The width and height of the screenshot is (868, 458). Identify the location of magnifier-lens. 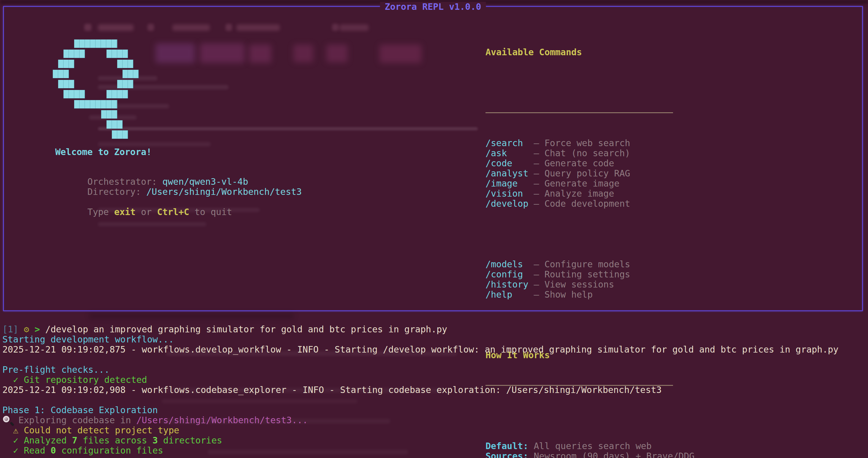
(6, 419).